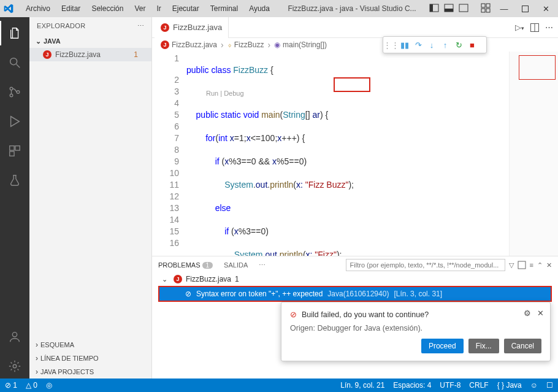  I want to click on menu-ejecutar: Ejecutar, so click(186, 9).